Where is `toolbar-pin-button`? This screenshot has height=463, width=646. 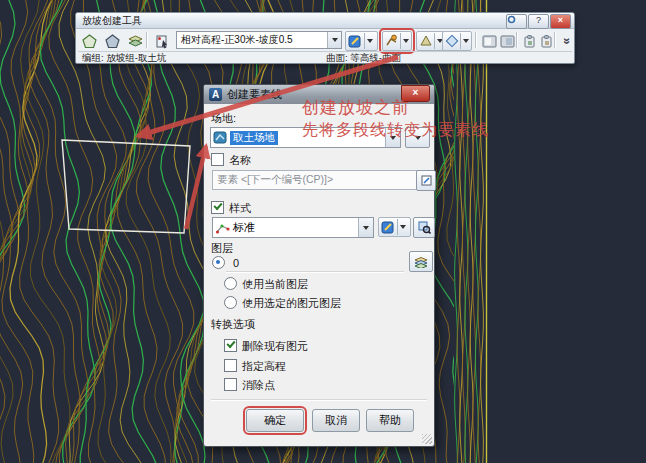
toolbar-pin-button is located at coordinates (516, 22).